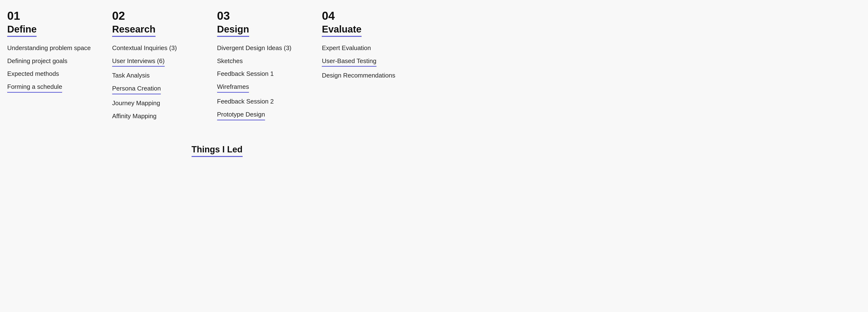 This screenshot has width=868, height=312. I want to click on column-3: 03DesignDivergent Design Ideas (3)Sketch…, so click(270, 67).